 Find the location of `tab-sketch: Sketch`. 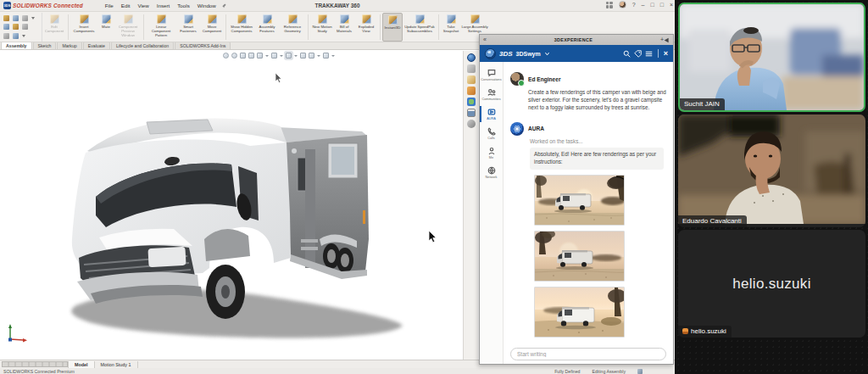

tab-sketch: Sketch is located at coordinates (45, 46).